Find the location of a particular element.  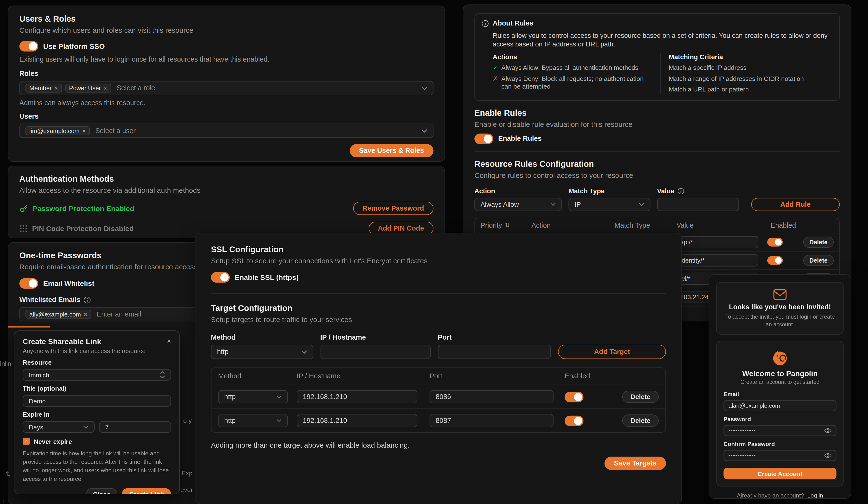

rules-config-title: Resource Rules Configuration is located at coordinates (657, 163).